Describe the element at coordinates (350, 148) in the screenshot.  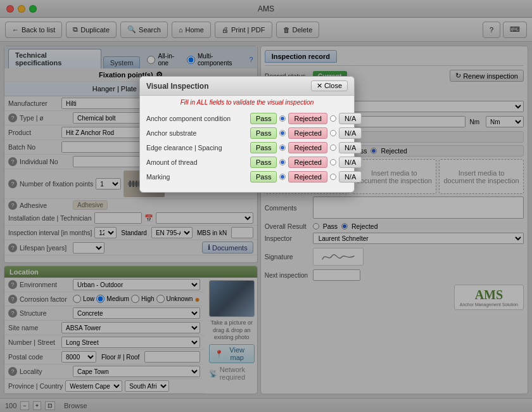
I see `edge-clearance-na-btn: N/A` at that location.